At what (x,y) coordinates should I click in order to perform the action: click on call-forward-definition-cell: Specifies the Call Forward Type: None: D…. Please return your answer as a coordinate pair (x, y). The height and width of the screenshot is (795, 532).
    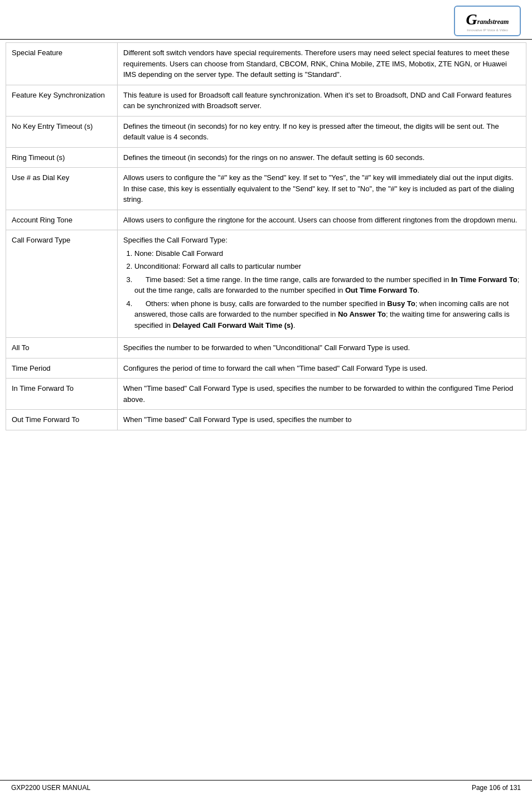
    Looking at the image, I should click on (322, 284).